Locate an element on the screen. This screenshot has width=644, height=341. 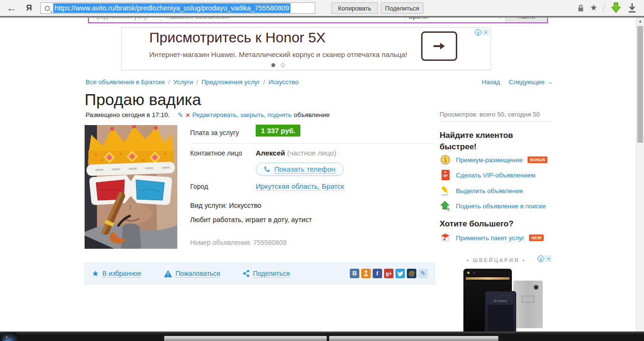
scrollbar: ▲ is located at coordinates (640, 176).